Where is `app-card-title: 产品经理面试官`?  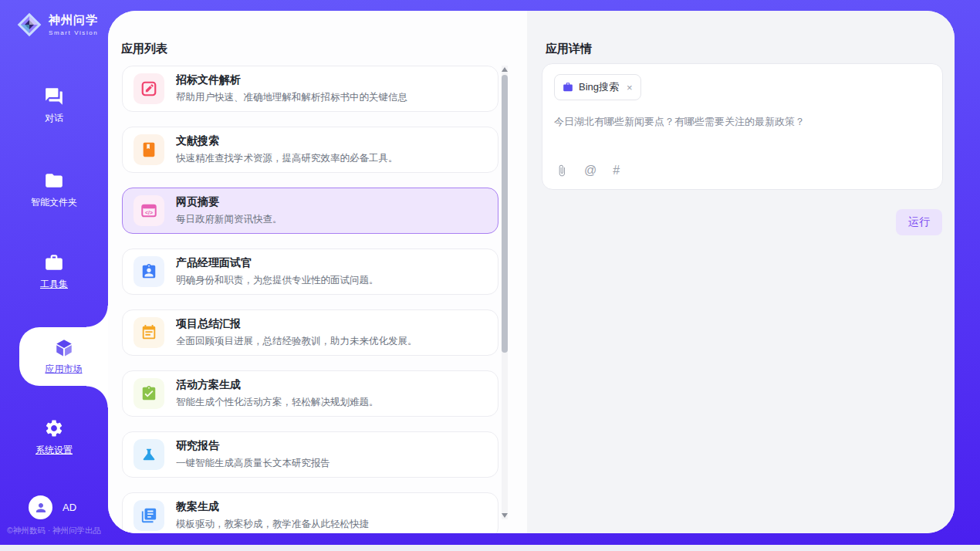
app-card-title: 产品经理面试官 is located at coordinates (278, 263).